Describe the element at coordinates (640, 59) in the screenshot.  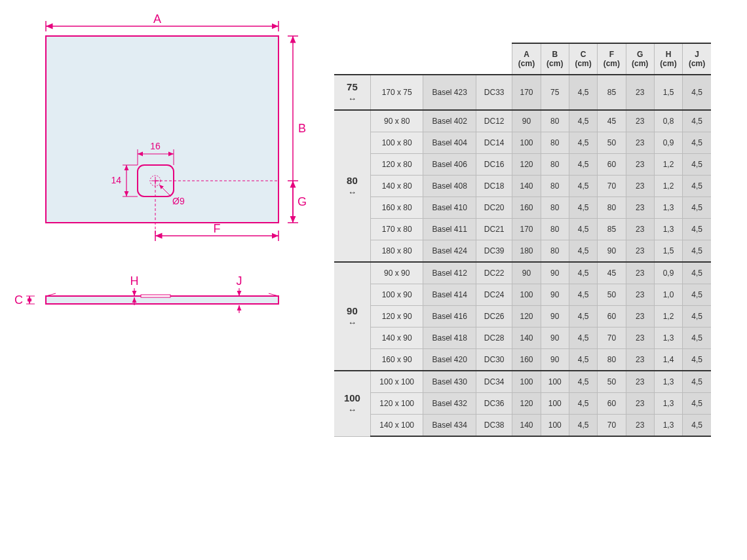
I see `col-G: G (cm)` at that location.